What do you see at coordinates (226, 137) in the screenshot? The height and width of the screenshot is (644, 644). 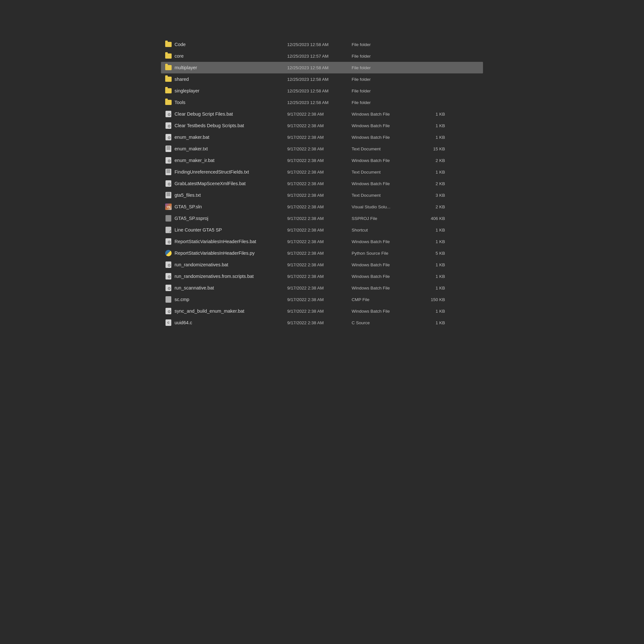 I see `file-name: enum_maker.bat` at bounding box center [226, 137].